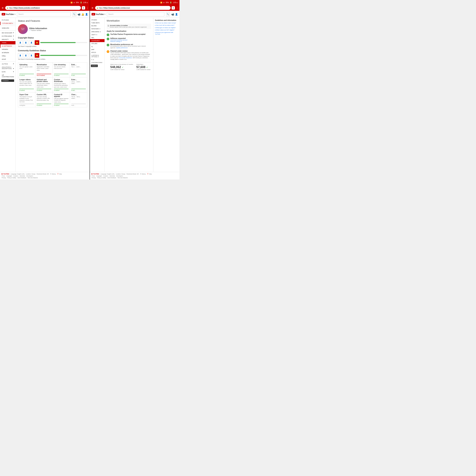  Describe the element at coordinates (8, 53) in the screenshot. I see `sidebar-item-upload-defaults: ad defaults` at that location.